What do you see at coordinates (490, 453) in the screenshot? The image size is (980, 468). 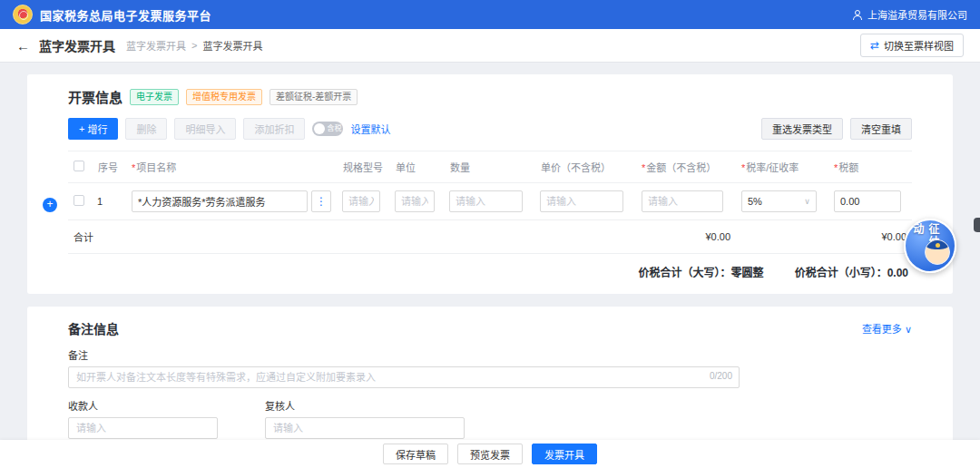 I see `preview-invoice-button: 预览发票` at bounding box center [490, 453].